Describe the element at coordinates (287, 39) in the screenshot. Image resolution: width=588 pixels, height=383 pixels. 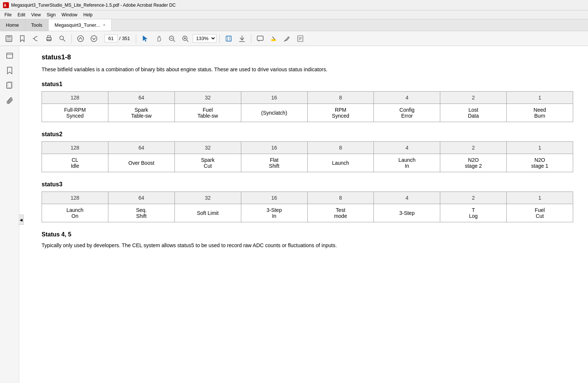
I see `draw-button` at that location.